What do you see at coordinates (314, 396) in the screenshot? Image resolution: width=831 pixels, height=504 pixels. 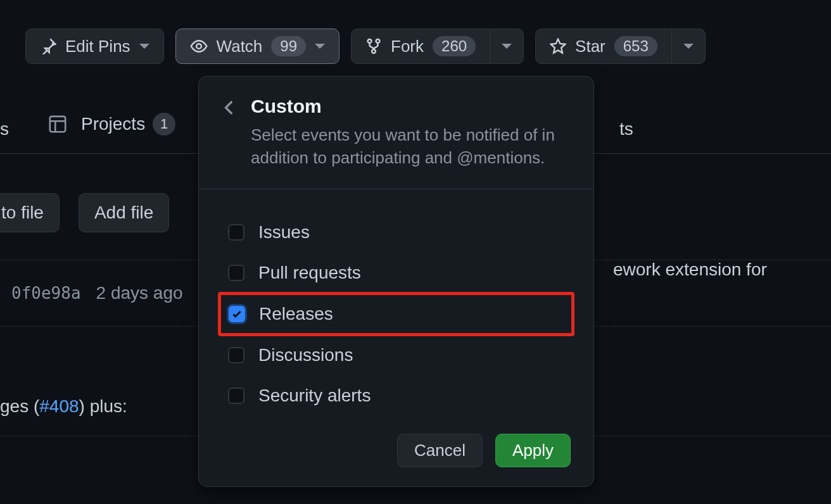 I see `security-alerts-label: Security alerts` at bounding box center [314, 396].